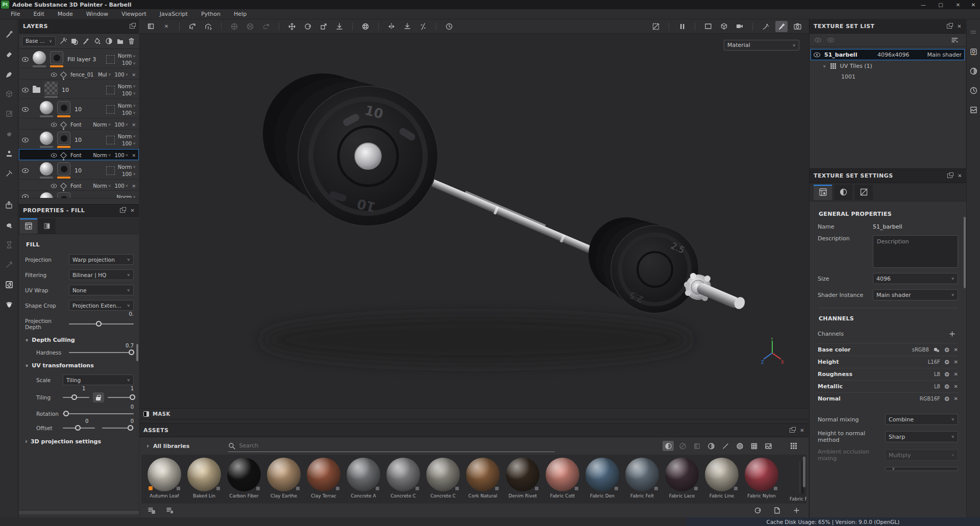 The width and height of the screenshot is (980, 526). What do you see at coordinates (47, 226) in the screenshot?
I see `tab-material` at bounding box center [47, 226].